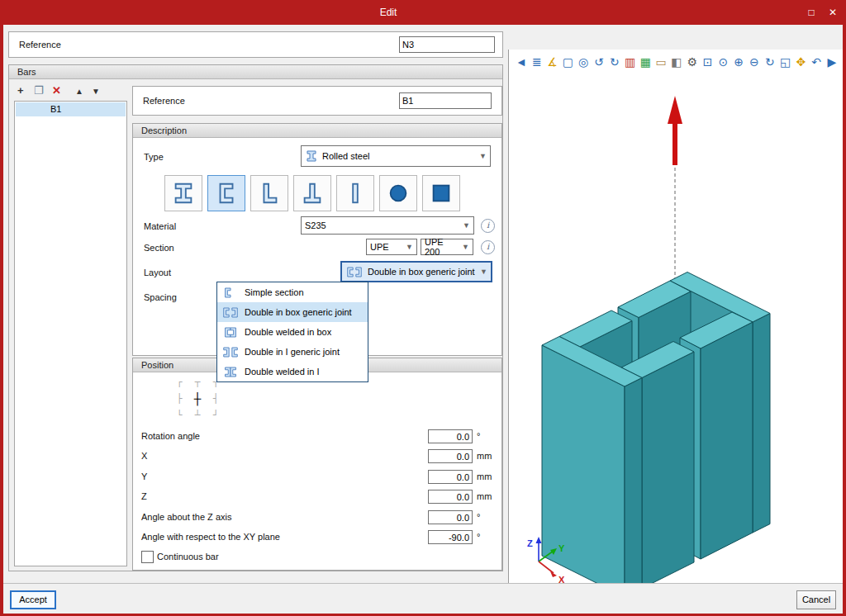 The height and width of the screenshot is (616, 846). I want to click on angle-xy-plane-input, so click(450, 537).